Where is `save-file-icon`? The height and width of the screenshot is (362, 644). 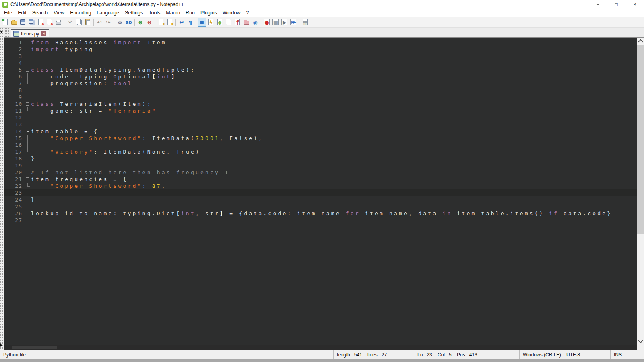 save-file-icon is located at coordinates (23, 22).